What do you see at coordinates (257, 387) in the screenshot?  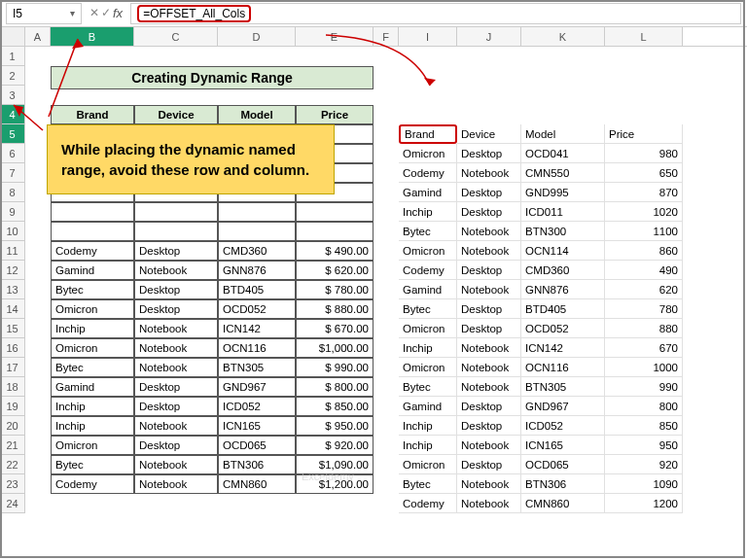 I see `left-cell-13-2: GND967` at bounding box center [257, 387].